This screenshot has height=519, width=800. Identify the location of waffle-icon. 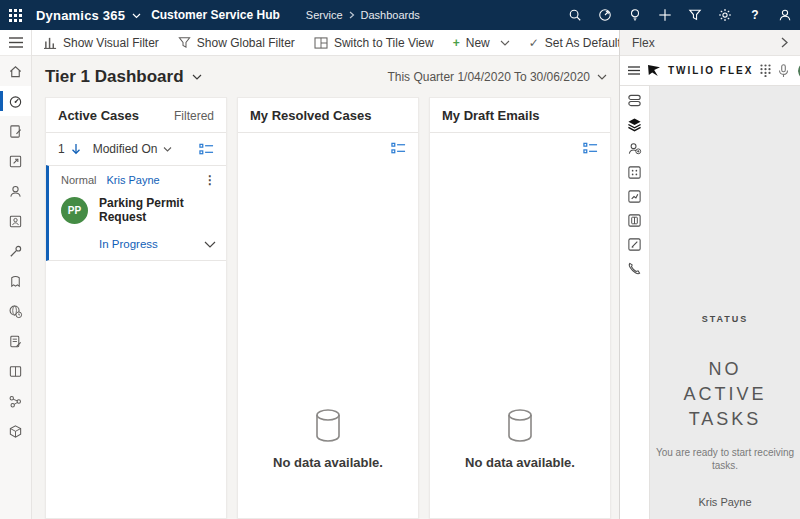
(15, 15).